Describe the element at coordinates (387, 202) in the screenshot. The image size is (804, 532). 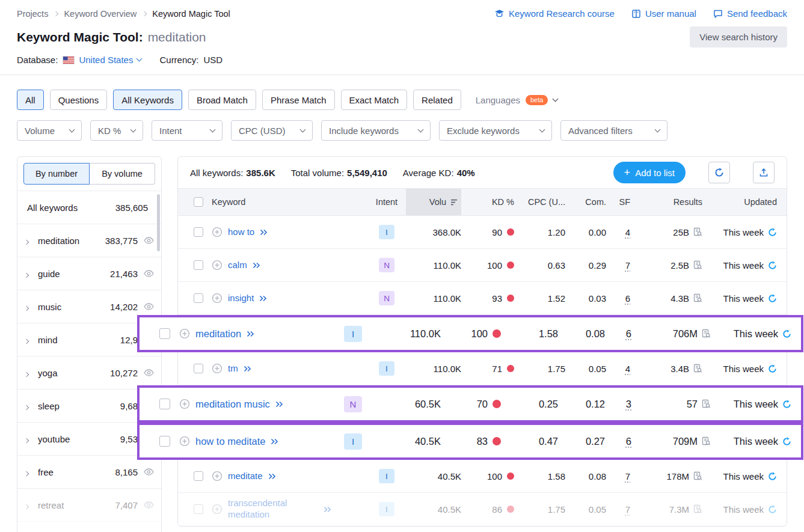
I see `column-header-intent: Intent` at that location.